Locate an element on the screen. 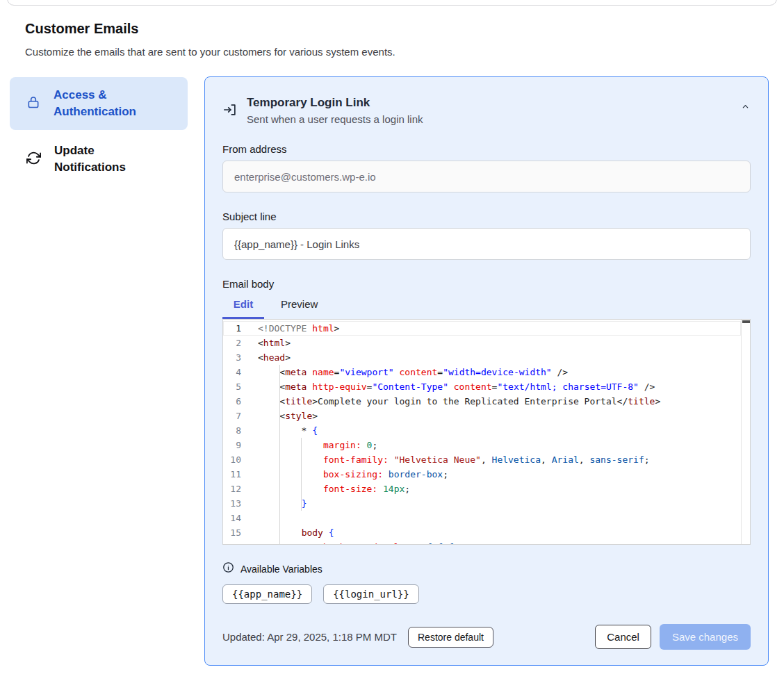  line-number: 6 is located at coordinates (232, 402).